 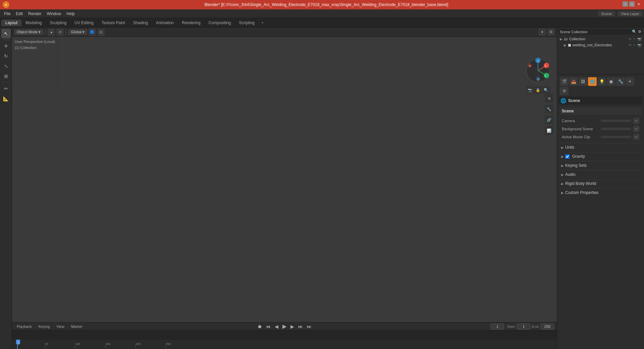 What do you see at coordinates (11, 23) in the screenshot?
I see `tab-layout: Layout` at bounding box center [11, 23].